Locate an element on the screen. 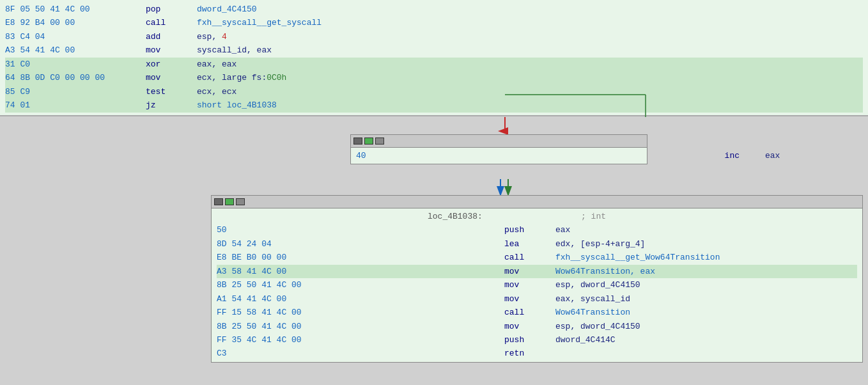  operand: ecx, ecx is located at coordinates (217, 92).